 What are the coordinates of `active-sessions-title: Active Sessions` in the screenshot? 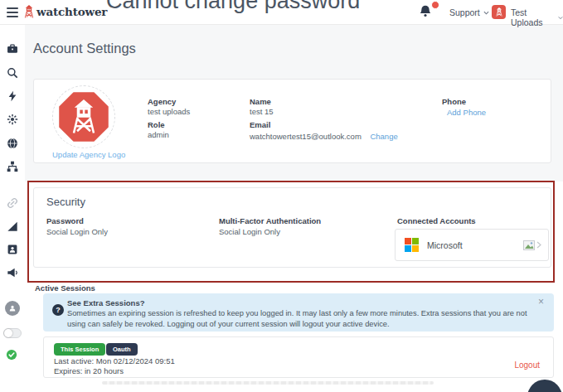 It's located at (65, 288).